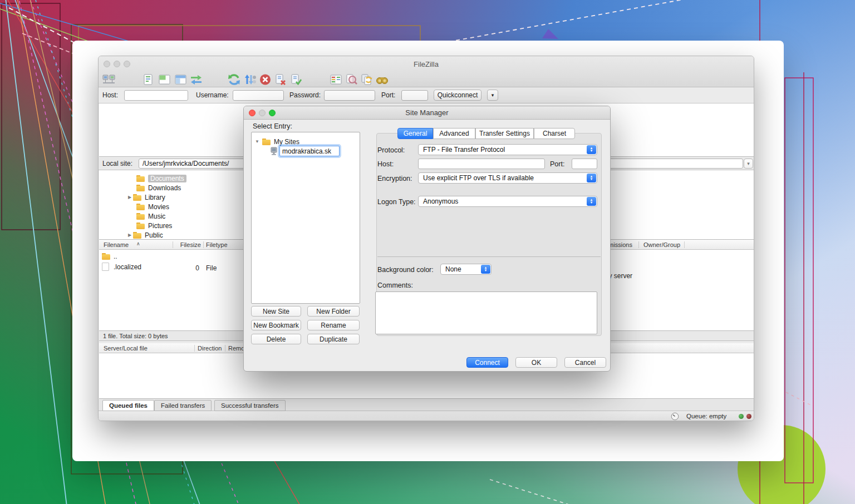 The width and height of the screenshot is (855, 504). I want to click on column-filetype: Filetype, so click(217, 245).